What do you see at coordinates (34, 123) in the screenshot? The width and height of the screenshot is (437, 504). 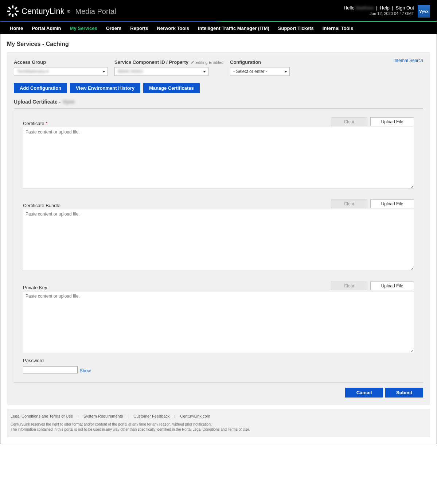 I see `certificate-label: Certificate` at bounding box center [34, 123].